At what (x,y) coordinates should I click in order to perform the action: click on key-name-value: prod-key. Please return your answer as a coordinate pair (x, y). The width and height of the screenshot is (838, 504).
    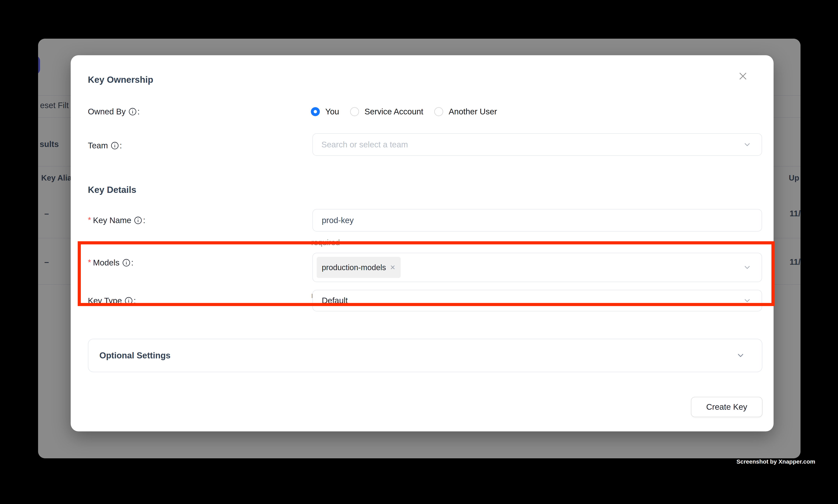
    Looking at the image, I should click on (338, 220).